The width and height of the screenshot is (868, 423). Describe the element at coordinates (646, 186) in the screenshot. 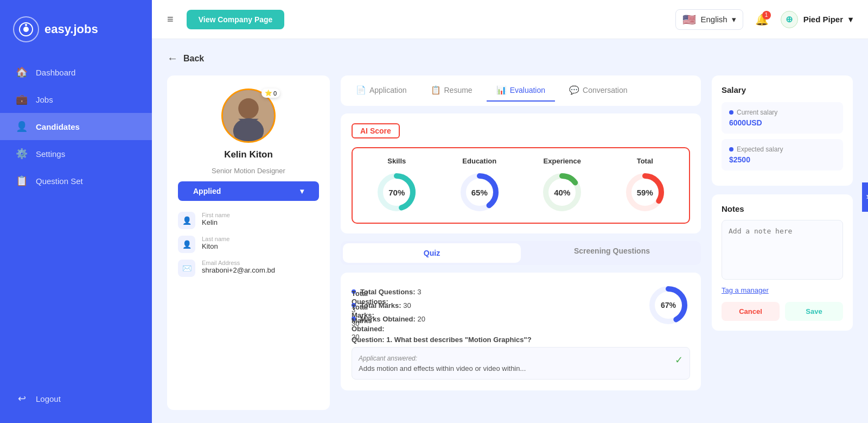

I see `score-card-total: Total 59%` at that location.